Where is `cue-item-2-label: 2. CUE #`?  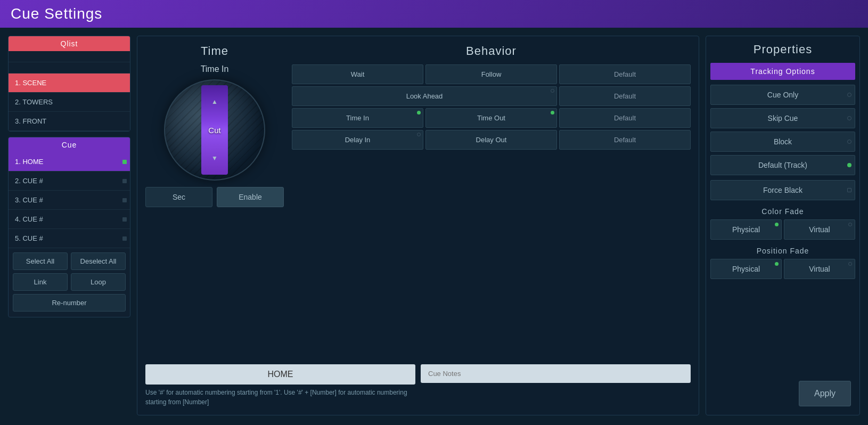
cue-item-2-label: 2. CUE # is located at coordinates (29, 181).